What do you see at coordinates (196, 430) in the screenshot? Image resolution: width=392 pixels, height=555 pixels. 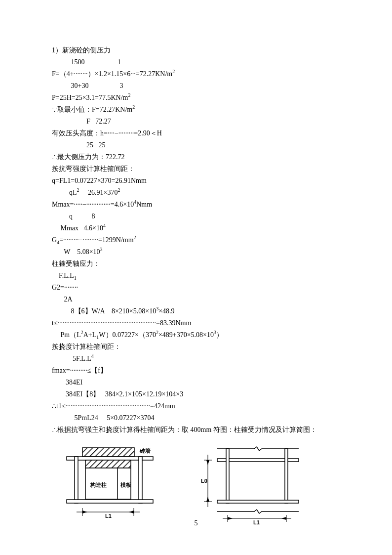 I see `calc-line: ∴根据抗弯强主和挠度计算得柱箍间距为：取 400mm 符图：柱箍受力情况及计算简…` at bounding box center [196, 430].